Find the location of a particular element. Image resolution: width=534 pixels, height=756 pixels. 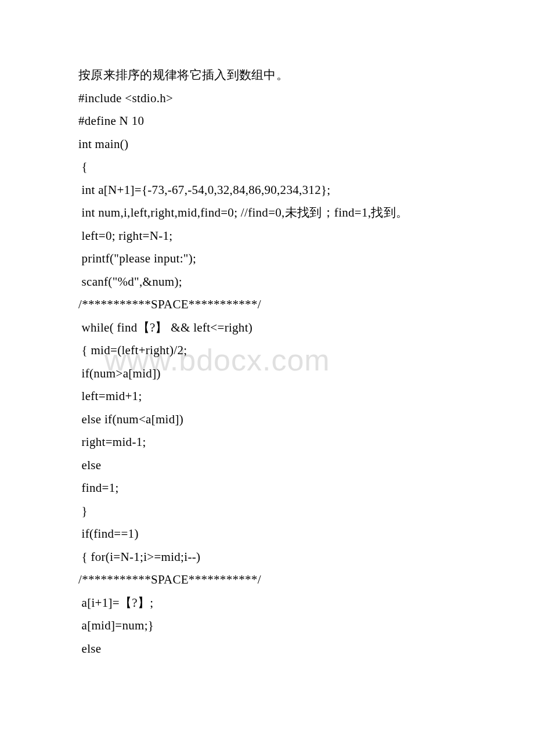

code-line: int num,i,left,right,mid,find=0; //find=… is located at coordinates (268, 213).